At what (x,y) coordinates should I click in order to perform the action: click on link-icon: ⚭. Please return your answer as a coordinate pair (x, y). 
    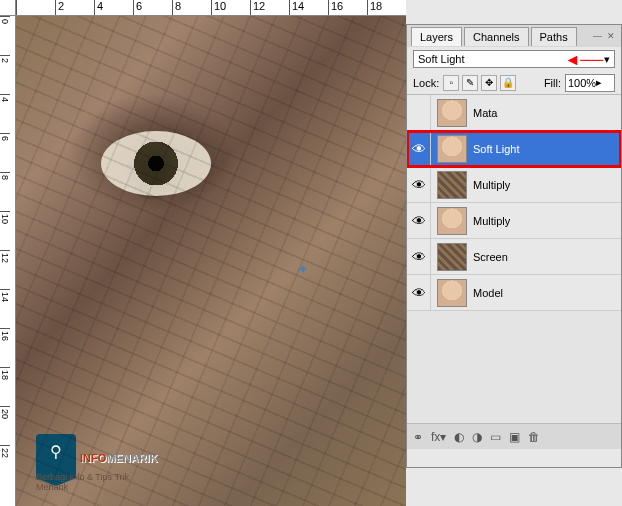
    Looking at the image, I should click on (418, 437).